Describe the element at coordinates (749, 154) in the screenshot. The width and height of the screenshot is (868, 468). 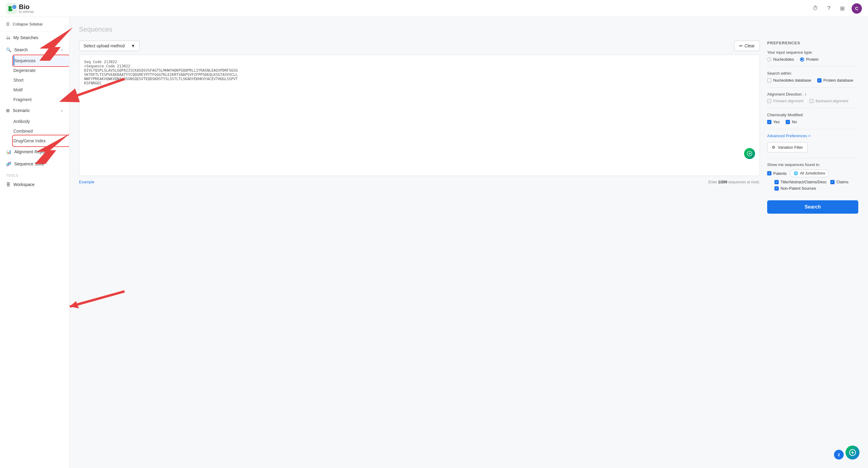
I see `sequence-action-button` at that location.